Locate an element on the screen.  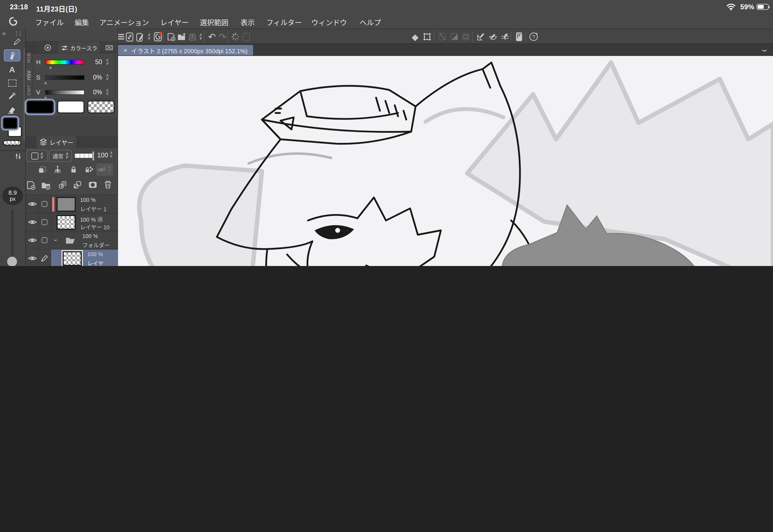
menu-animation: アニメーション is located at coordinates (124, 22).